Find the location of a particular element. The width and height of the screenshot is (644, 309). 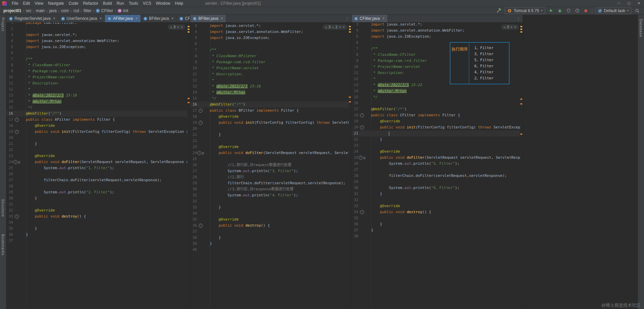

line-number: 20 is located at coordinates (355, 127).